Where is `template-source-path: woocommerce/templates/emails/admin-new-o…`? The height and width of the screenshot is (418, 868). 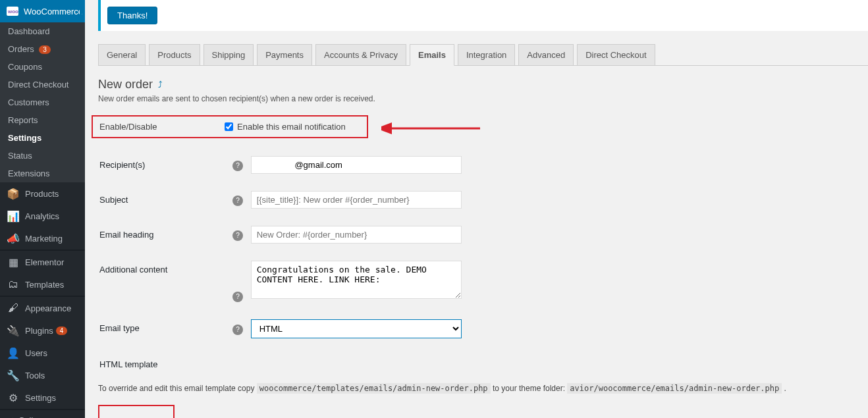
template-source-path: woocommerce/templates/emails/admin-new-o… is located at coordinates (374, 388).